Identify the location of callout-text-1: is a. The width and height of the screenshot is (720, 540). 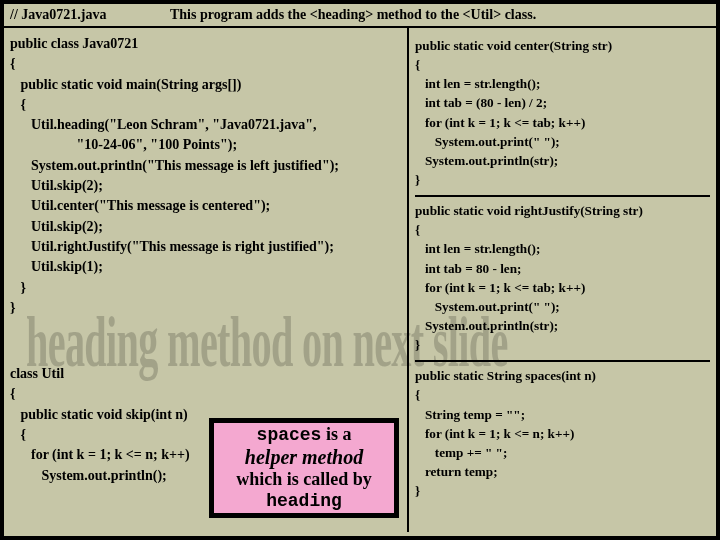
(336, 434).